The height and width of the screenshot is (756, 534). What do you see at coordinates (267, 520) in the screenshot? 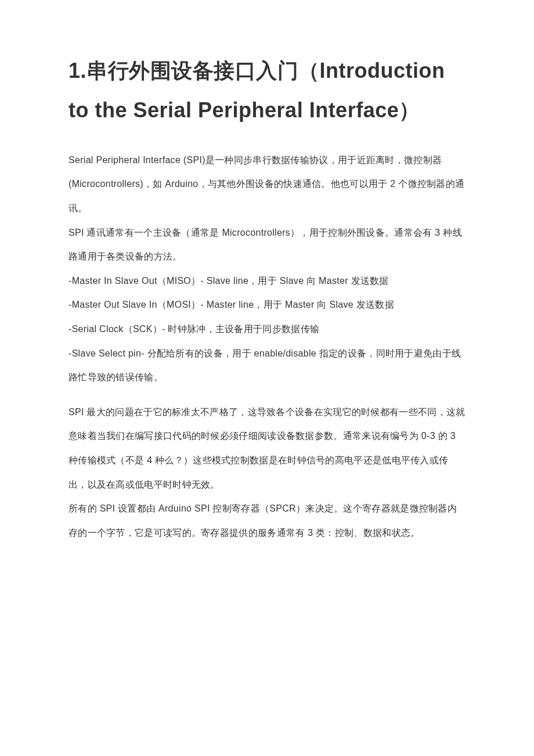
I see `paragraph-spcr: 所有的 SPI 设置都由 Arduino SPI 控制寄存器（SPCR）来决定。…` at bounding box center [267, 520].